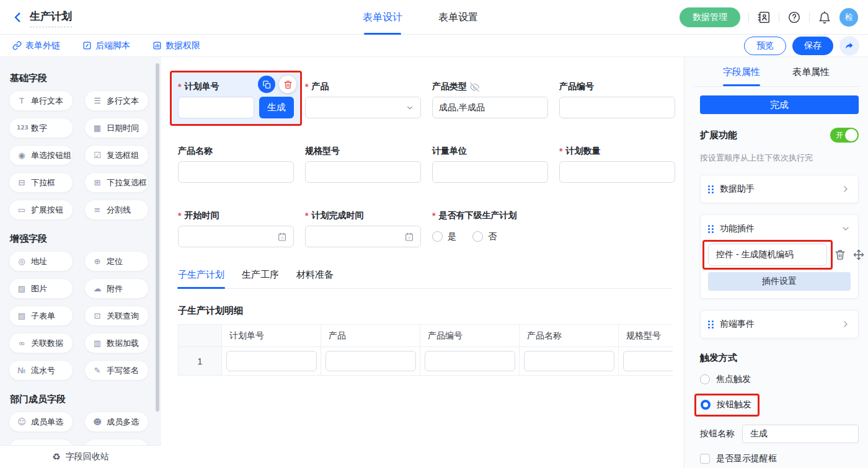  I want to click on field-type-relate-data: ∞关联数据, so click(41, 343).